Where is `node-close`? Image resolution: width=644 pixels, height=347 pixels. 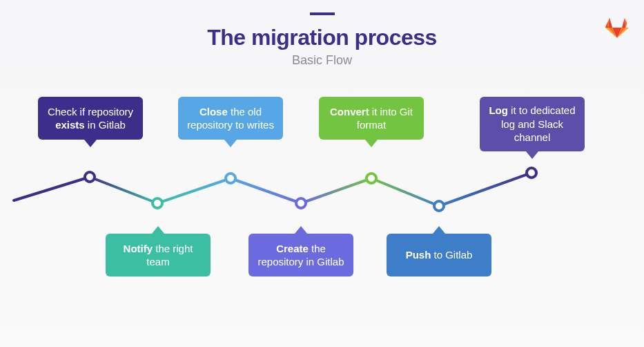 node-close is located at coordinates (231, 178).